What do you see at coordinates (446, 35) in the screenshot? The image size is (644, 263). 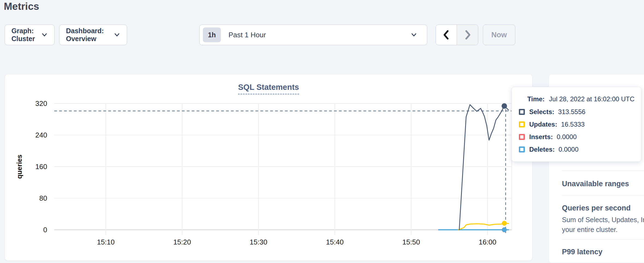 I see `chevron-left-icon` at bounding box center [446, 35].